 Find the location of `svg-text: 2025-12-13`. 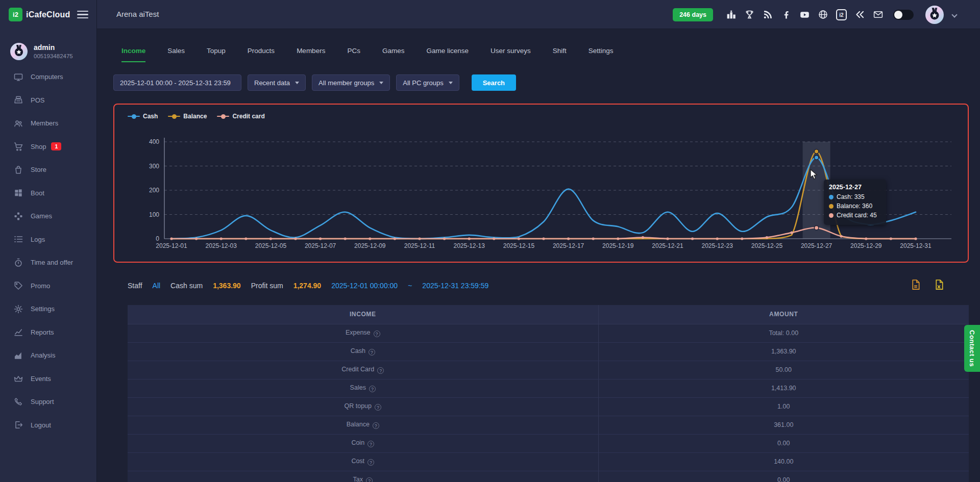

svg-text: 2025-12-13 is located at coordinates (470, 246).